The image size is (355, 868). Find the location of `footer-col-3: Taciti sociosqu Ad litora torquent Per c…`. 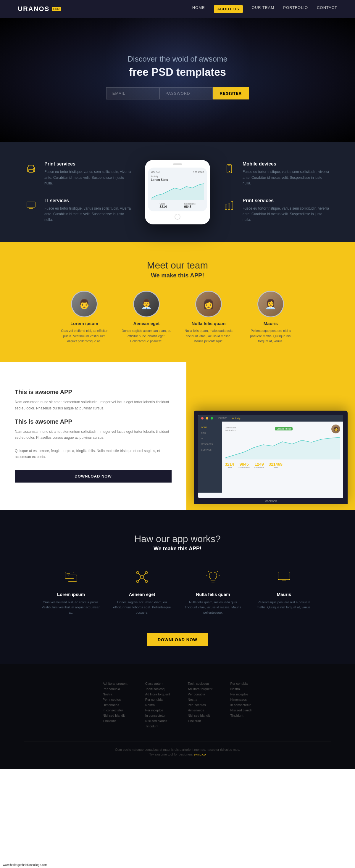

footer-col-3: Taciti sociosqu Ad litora torquent Per c… is located at coordinates (200, 706).